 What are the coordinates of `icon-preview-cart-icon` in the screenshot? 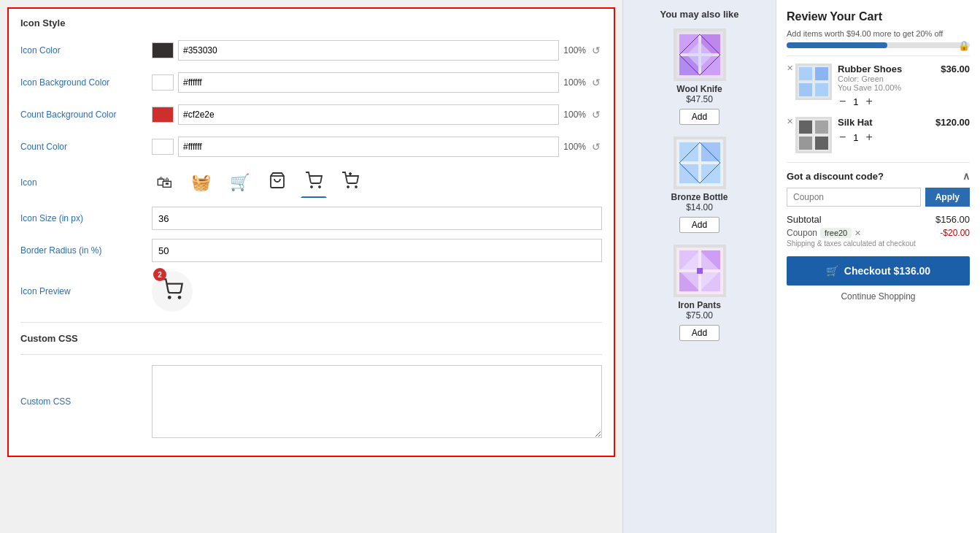 It's located at (172, 292).